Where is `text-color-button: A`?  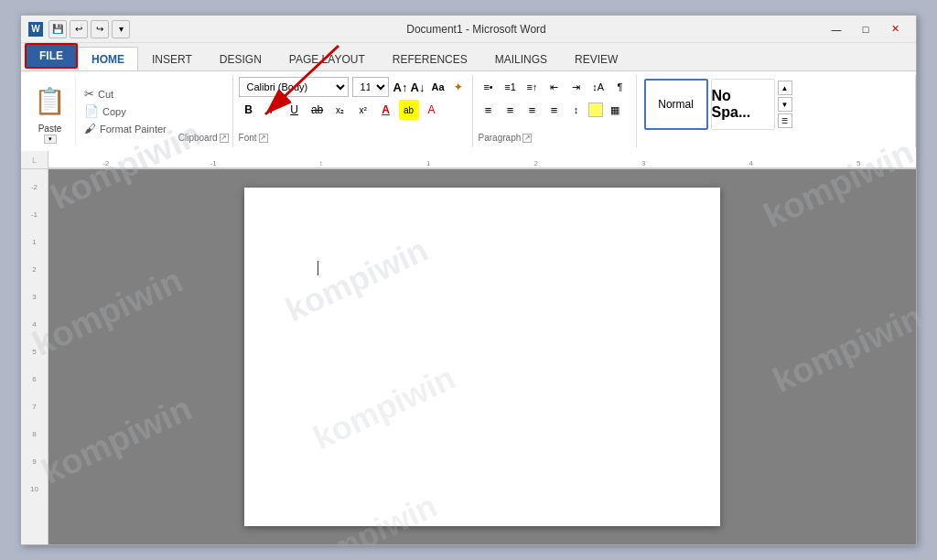 text-color-button: A is located at coordinates (386, 110).